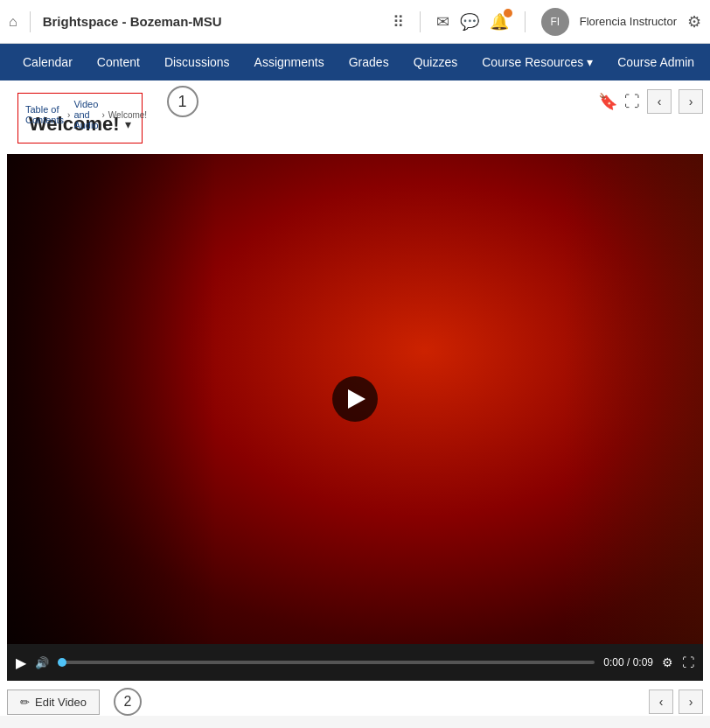  Describe the element at coordinates (198, 62) in the screenshot. I see `nav-item-discussions: Discussions` at that location.